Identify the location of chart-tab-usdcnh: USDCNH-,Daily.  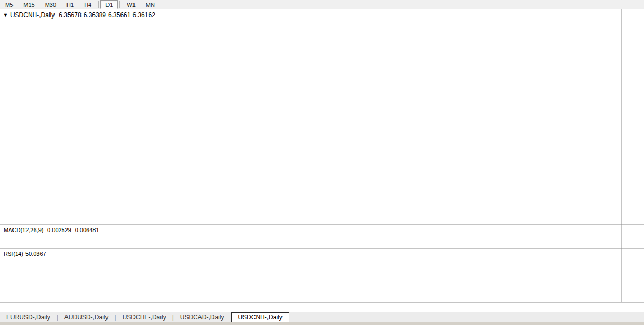
(260, 318).